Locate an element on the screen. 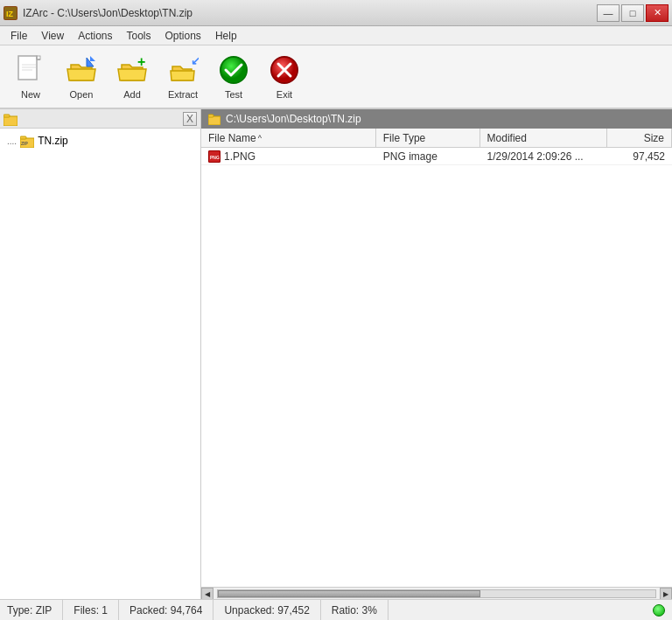 Image resolution: width=672 pixels, height=620 pixels. window-controls: — □ ✕ is located at coordinates (633, 13).